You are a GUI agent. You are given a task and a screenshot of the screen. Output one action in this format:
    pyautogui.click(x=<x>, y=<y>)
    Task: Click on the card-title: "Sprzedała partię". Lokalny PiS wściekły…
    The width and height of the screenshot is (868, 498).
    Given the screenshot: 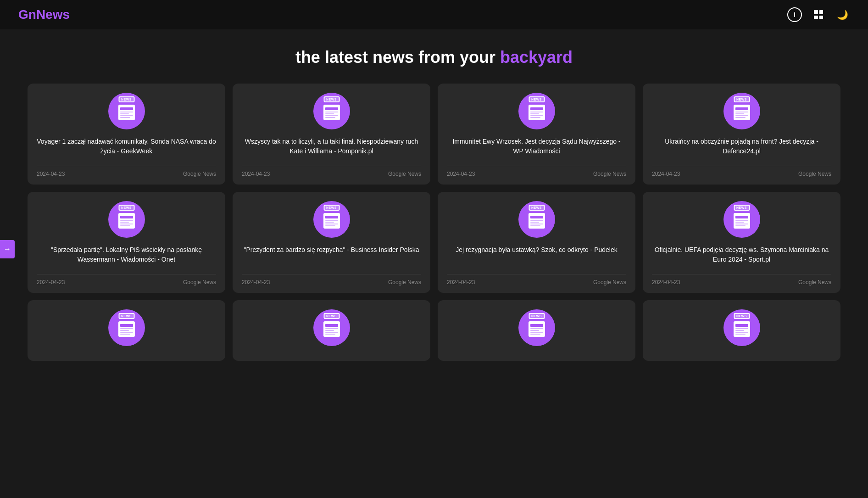 What is the action you would take?
    pyautogui.click(x=127, y=257)
    